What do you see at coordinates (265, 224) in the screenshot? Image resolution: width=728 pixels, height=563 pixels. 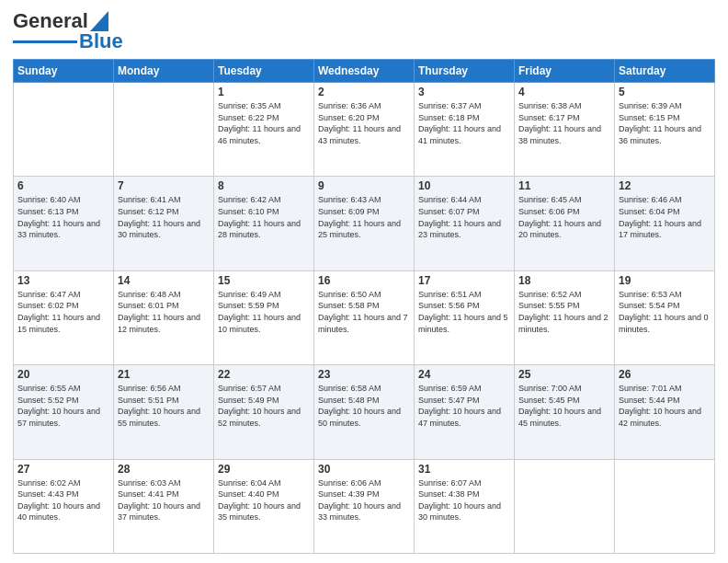 I see `calendar-cell: 8 Sunrise: 6:42 AMSunset: 6:10 PMDayligh…` at bounding box center [265, 224].